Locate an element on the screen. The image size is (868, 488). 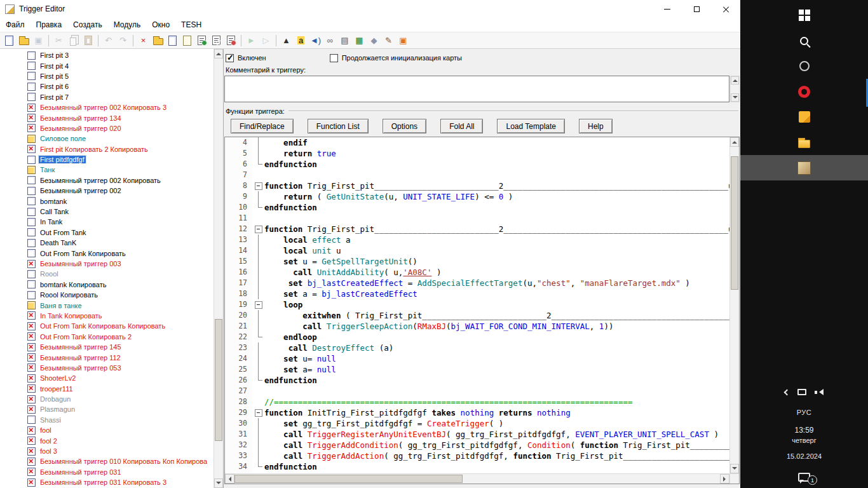
tree-item: First pit Копировать 2 Копировать is located at coordinates (107, 149).